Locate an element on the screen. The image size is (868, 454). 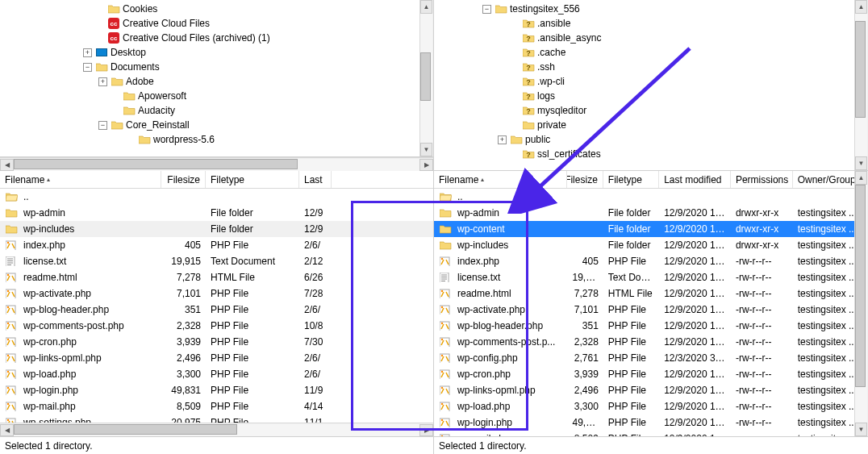
tree-item: wordpress-5.6 is located at coordinates (218, 140).